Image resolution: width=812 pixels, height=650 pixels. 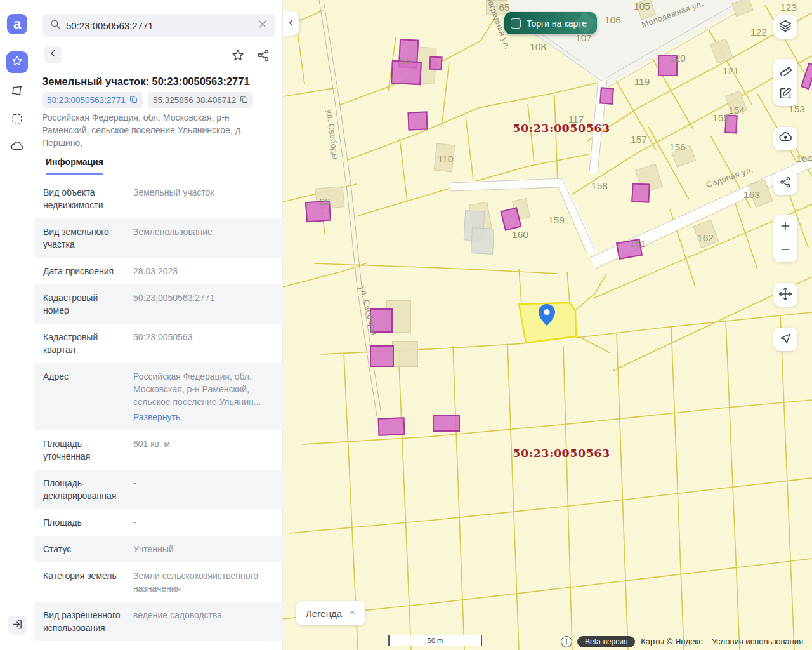 What do you see at coordinates (263, 25) in the screenshot?
I see `clear-icon` at bounding box center [263, 25].